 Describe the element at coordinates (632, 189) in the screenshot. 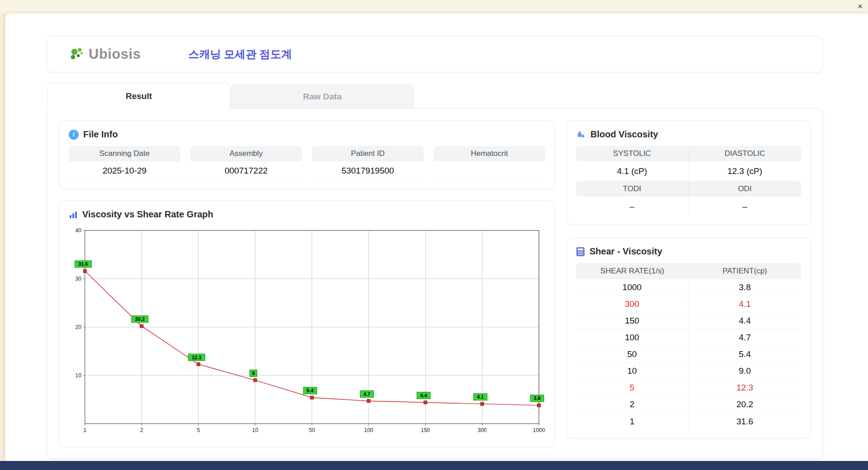

I see `todi-label: TODI` at that location.